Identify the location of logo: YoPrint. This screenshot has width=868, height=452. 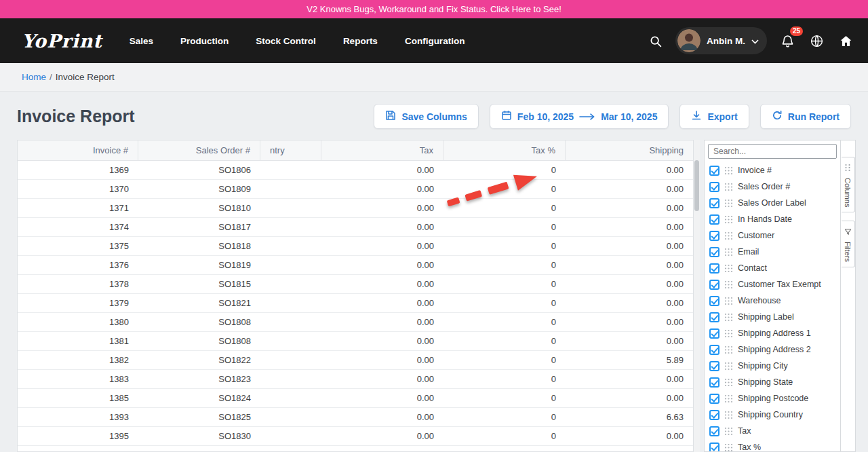
(62, 41).